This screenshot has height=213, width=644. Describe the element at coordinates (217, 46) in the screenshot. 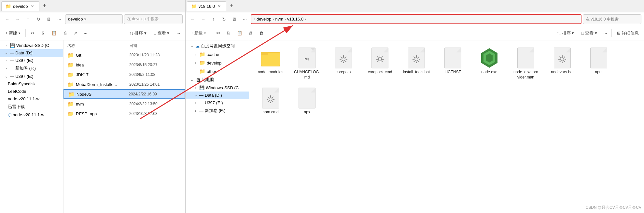

I see `nav-item-baidu: ⌄ ☁ 百度网盘同步空间` at that location.